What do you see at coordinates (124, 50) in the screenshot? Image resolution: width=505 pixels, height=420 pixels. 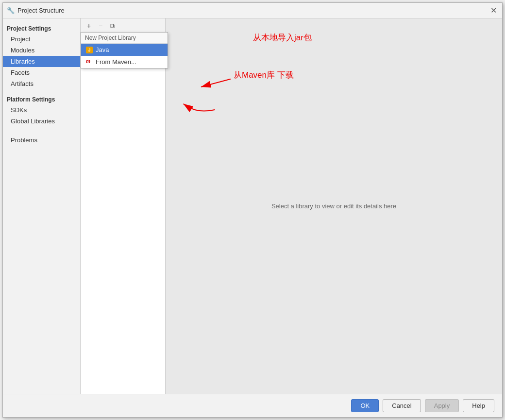 I see `new-project-library-dropdown: New Project Library J Java m From Maven.…` at bounding box center [124, 50].